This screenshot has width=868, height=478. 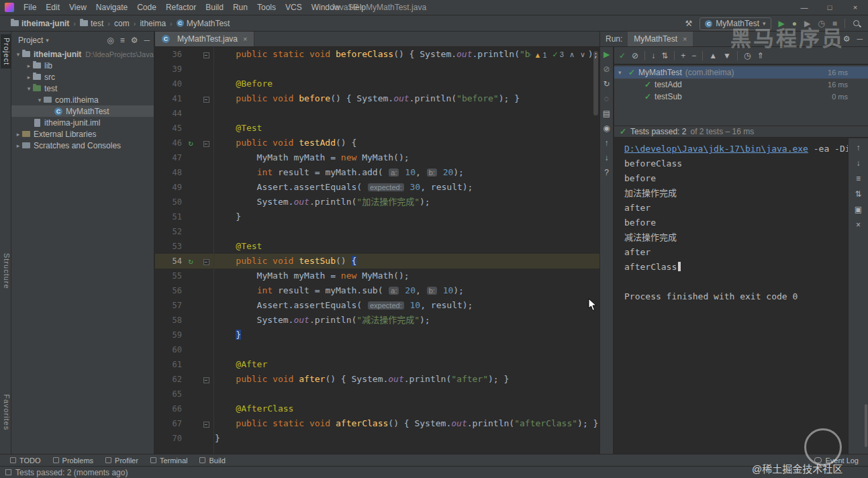 What do you see at coordinates (377, 128) in the screenshot?
I see `editor-line-45: 45 @Test` at bounding box center [377, 128].